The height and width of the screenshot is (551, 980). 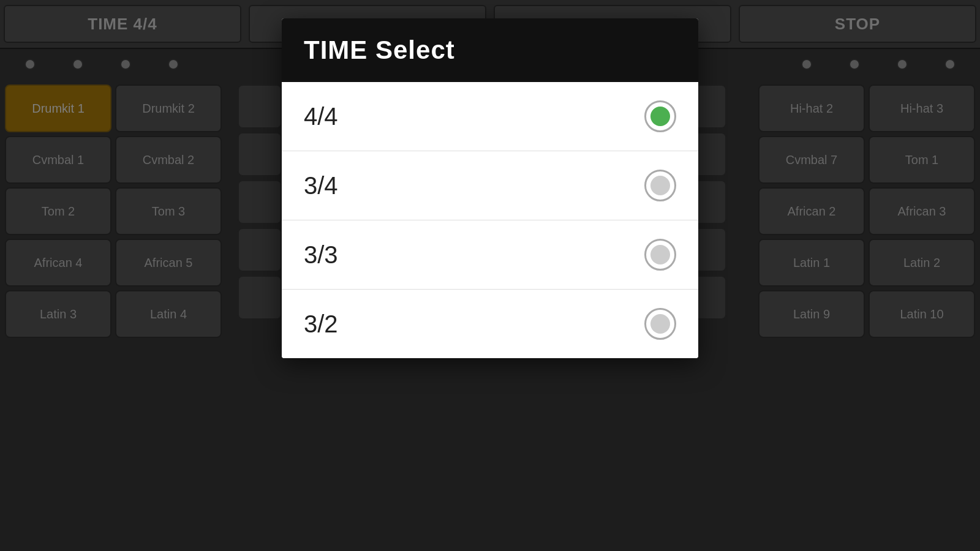 What do you see at coordinates (490, 186) in the screenshot?
I see `time-option-3-4: 3/4` at bounding box center [490, 186].